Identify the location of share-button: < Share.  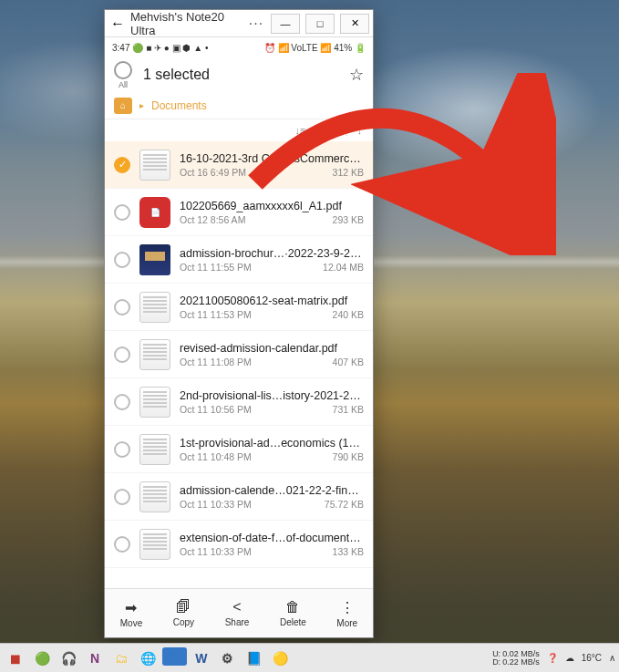
(237, 613).